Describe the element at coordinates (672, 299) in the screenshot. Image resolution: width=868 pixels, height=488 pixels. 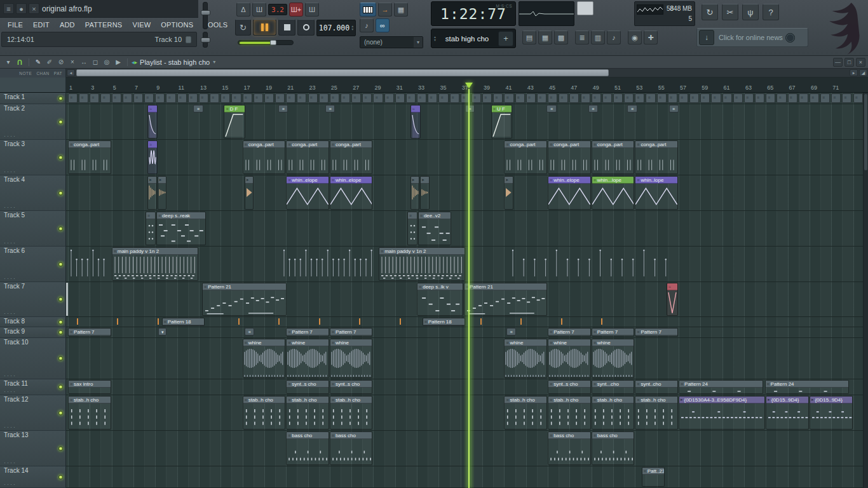
I see `clip-autored: ≈` at that location.